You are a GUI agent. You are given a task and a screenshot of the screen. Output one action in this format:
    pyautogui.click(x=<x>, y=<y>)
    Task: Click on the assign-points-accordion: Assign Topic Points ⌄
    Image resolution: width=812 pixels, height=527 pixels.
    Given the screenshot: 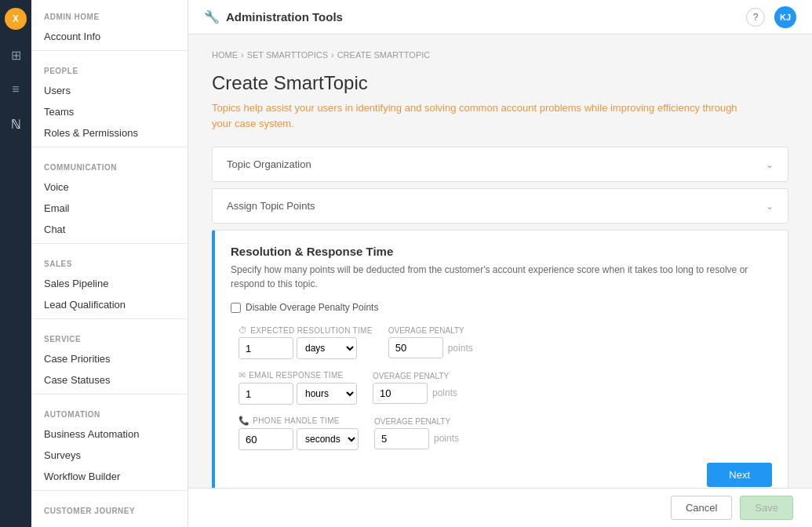 What is the action you would take?
    pyautogui.click(x=501, y=205)
    